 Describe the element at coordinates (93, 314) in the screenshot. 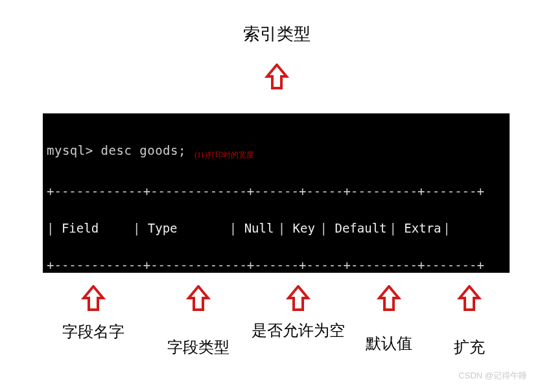

I see `annotation-field-name: 字段名字` at that location.